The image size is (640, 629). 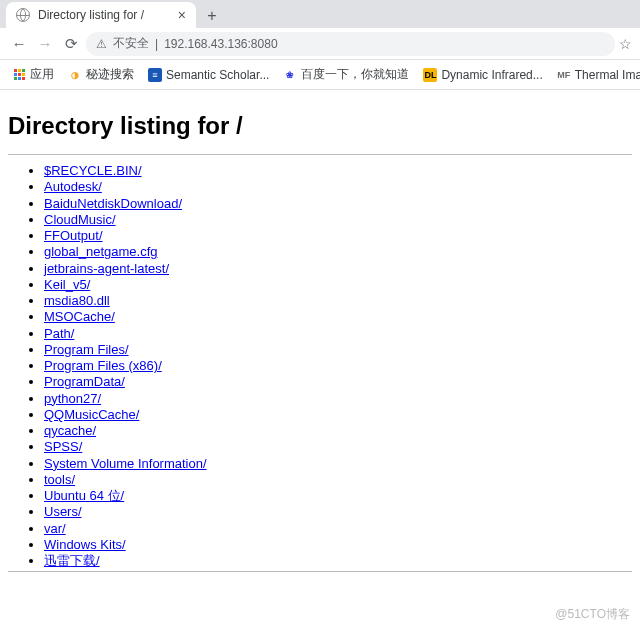 I want to click on directory-link: Path/, so click(x=59, y=334).